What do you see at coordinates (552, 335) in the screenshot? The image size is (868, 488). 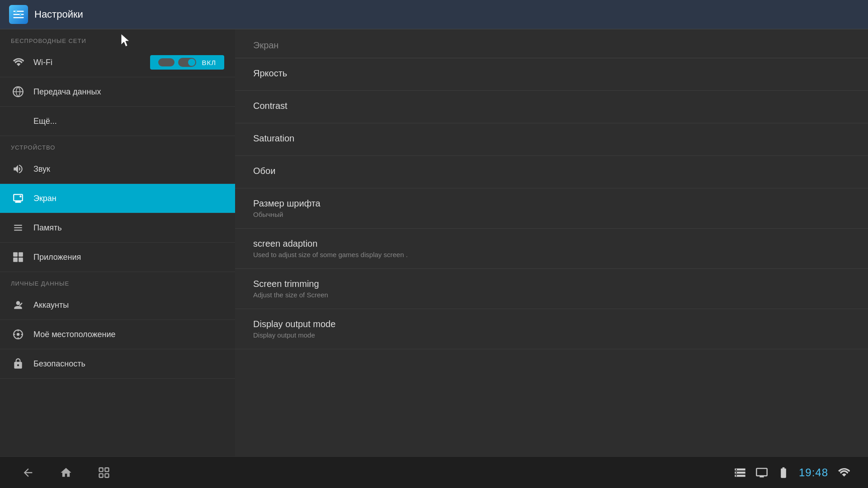 I see `display-output-subtitle: Display output mode` at bounding box center [552, 335].